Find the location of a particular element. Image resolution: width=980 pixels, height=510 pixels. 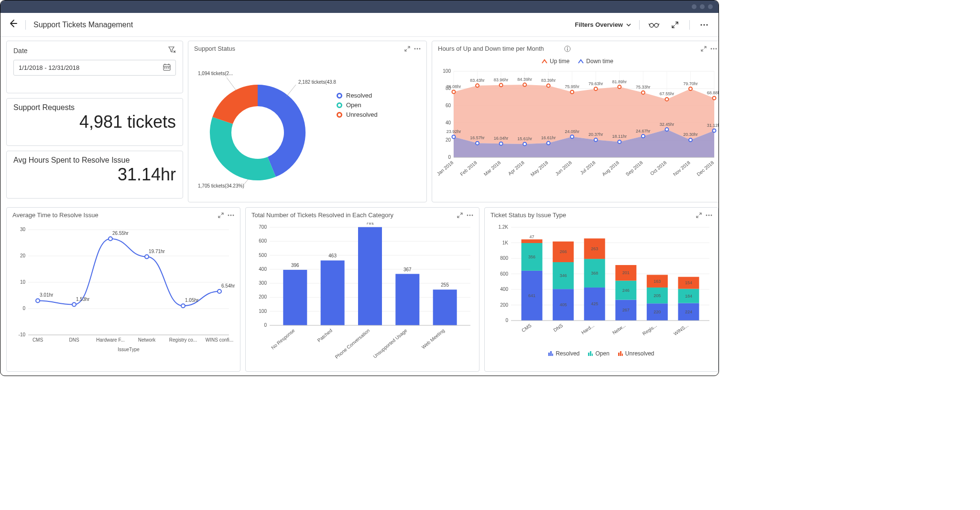

svg-text: 600 is located at coordinates (263, 241).